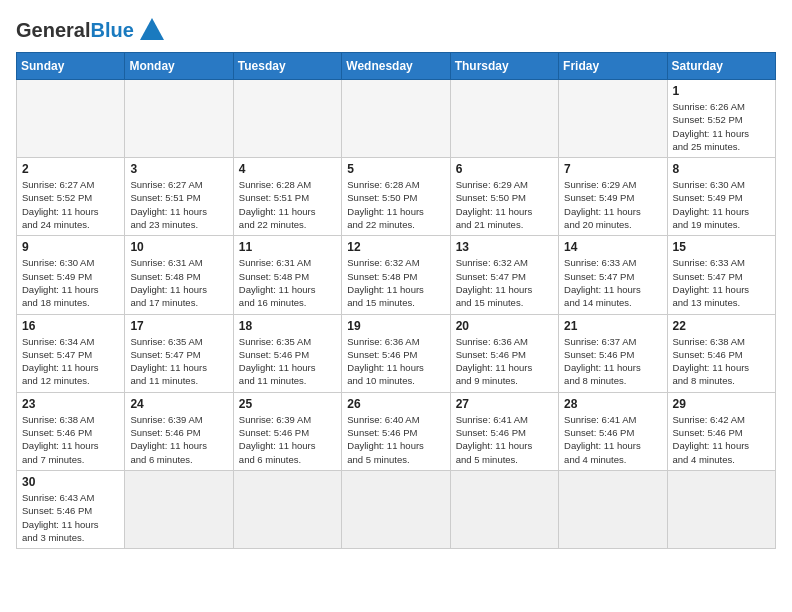  Describe the element at coordinates (179, 353) in the screenshot. I see `calendar-cell: 17Sunrise: 6:35 AMSunset: 5:47 PMDayligh…` at that location.